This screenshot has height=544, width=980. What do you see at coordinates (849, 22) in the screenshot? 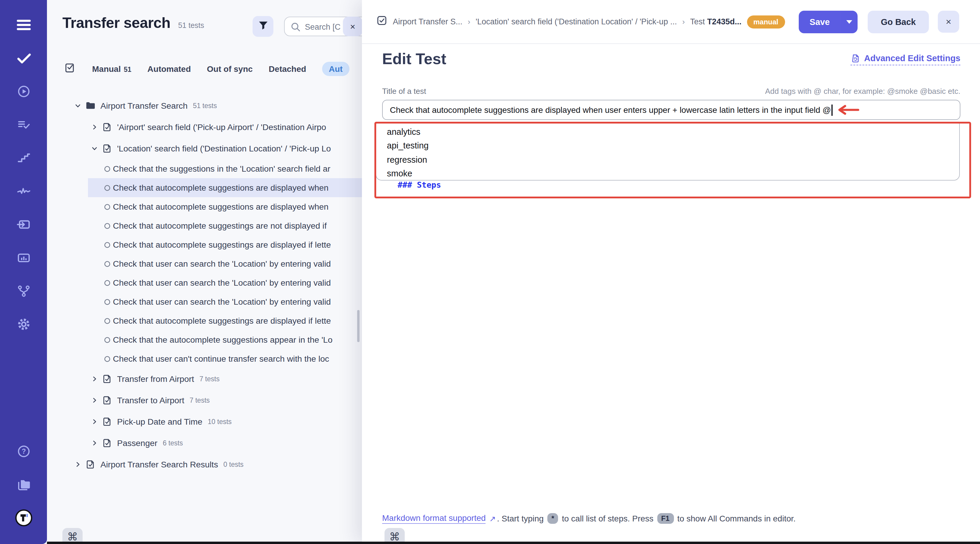
I see `save-dropdown-caret` at bounding box center [849, 22].